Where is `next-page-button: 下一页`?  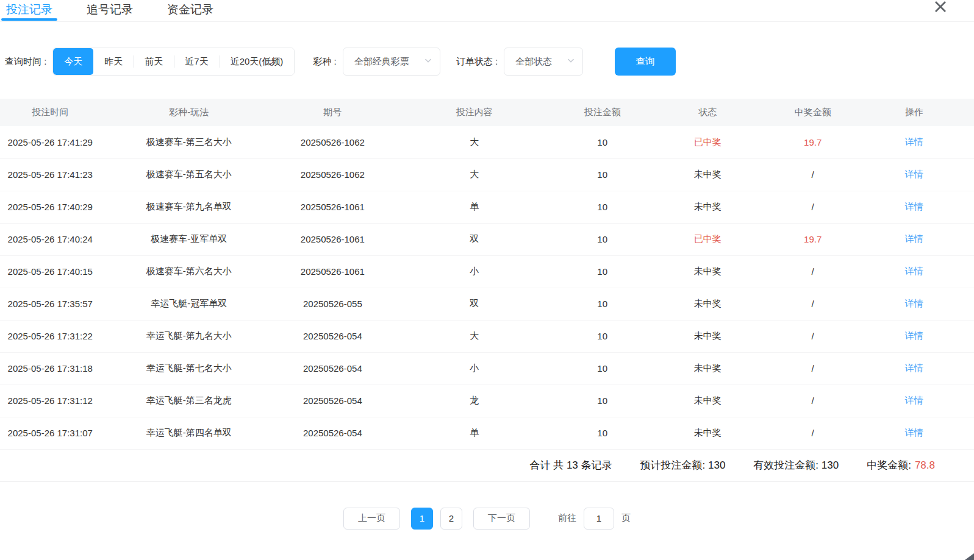
next-page-button: 下一页 is located at coordinates (501, 519).